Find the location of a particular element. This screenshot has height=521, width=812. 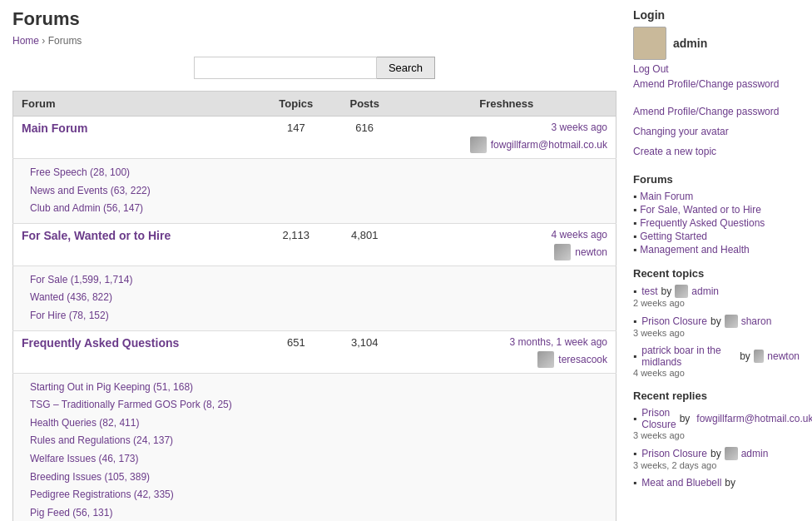

topics-cell: 2,113 is located at coordinates (296, 245).